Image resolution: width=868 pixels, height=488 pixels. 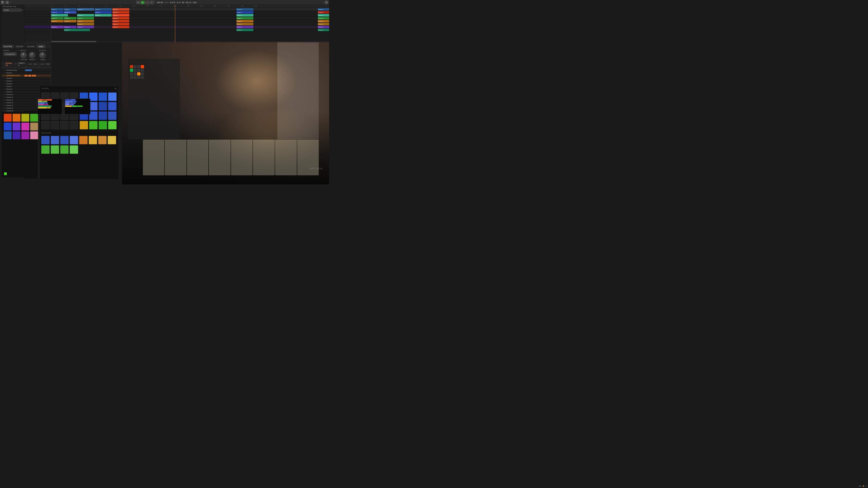 I want to click on loop-button: ⟳, so click(x=152, y=3).